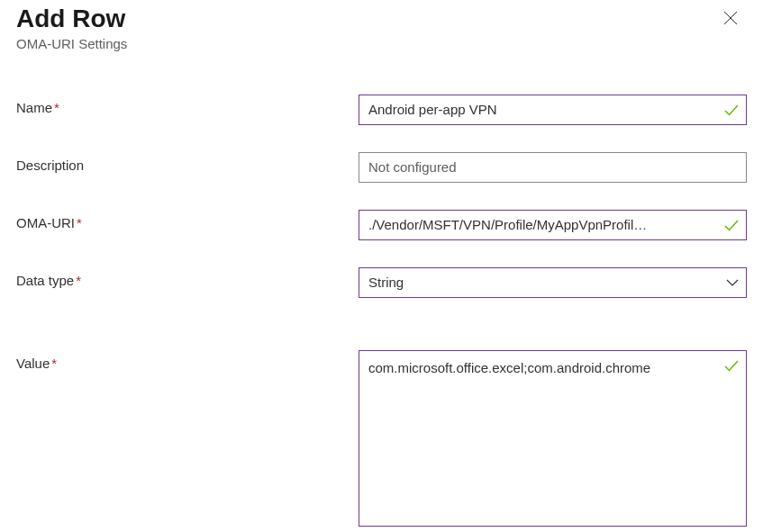 The width and height of the screenshot is (763, 532). What do you see at coordinates (382, 19) in the screenshot?
I see `panel-title: Add Row` at bounding box center [382, 19].